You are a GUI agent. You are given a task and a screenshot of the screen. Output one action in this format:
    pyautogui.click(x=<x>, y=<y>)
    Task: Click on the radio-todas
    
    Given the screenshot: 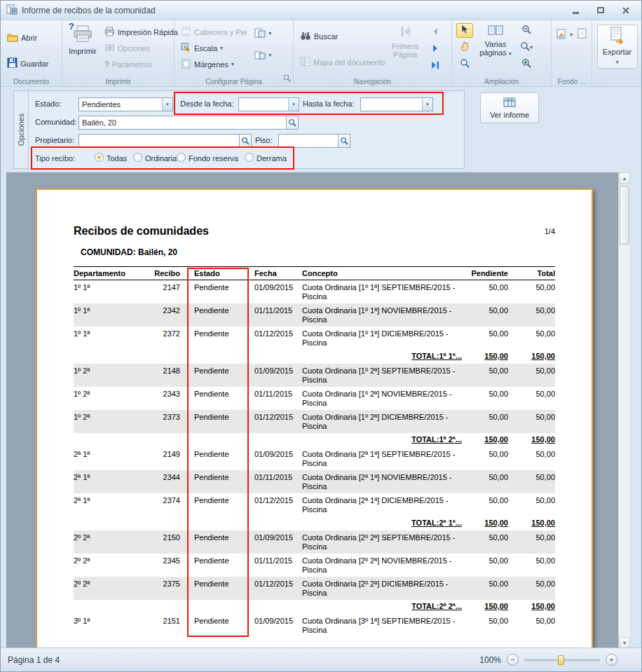 What is the action you would take?
    pyautogui.click(x=100, y=157)
    